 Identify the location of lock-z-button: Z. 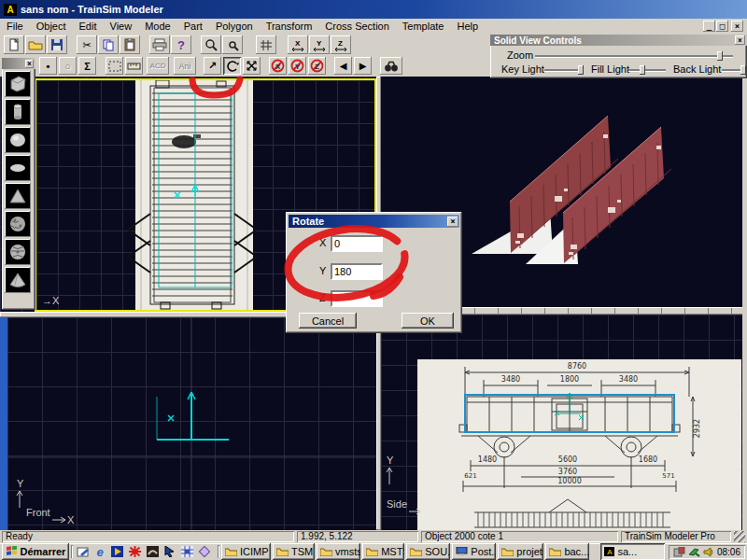
(317, 65).